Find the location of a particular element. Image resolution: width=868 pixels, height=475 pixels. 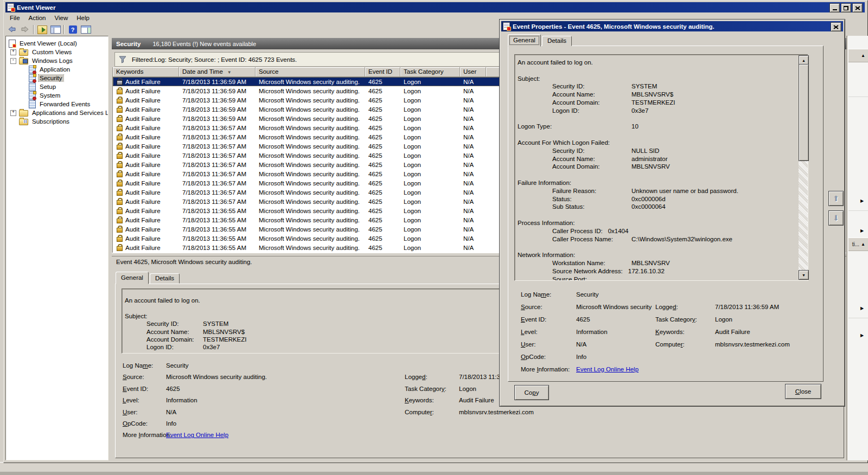

column-header-user: User is located at coordinates (473, 72).